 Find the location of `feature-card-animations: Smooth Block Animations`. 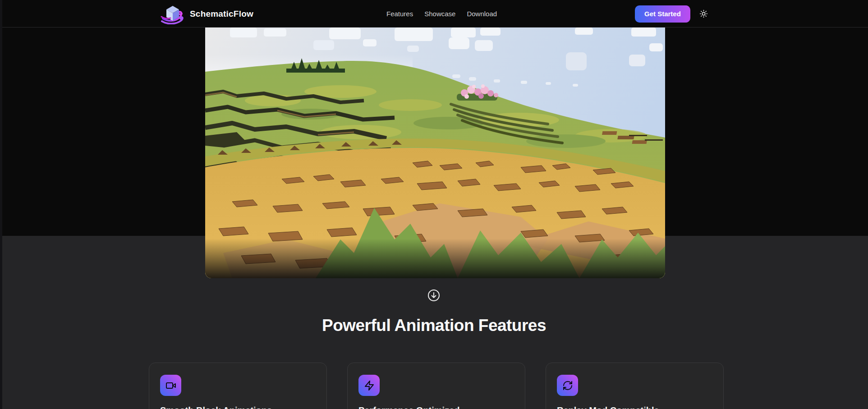

feature-card-animations: Smooth Block Animations is located at coordinates (238, 386).